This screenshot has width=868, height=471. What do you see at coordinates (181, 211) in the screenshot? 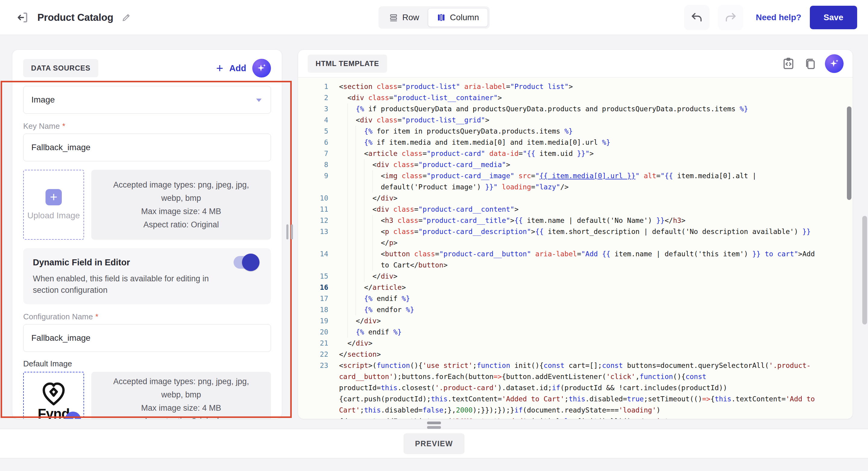
I see `upload-info-line: Max image size: 4 MB` at bounding box center [181, 211].